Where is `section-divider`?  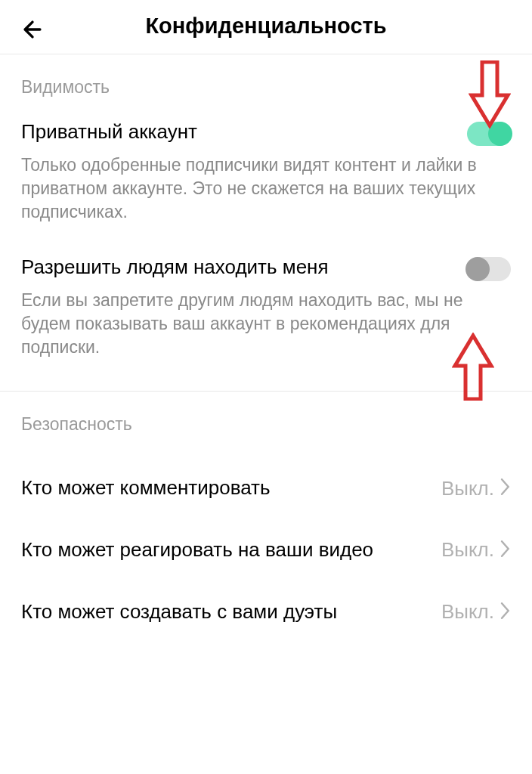
section-divider is located at coordinates (266, 392).